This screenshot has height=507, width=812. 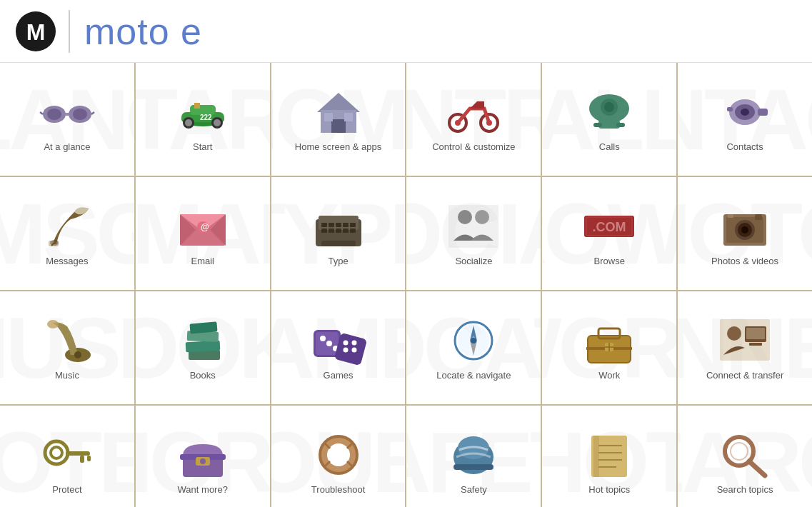 What do you see at coordinates (203, 234) in the screenshot?
I see `grid-cell-email: EMAIL @ Email` at bounding box center [203, 234].